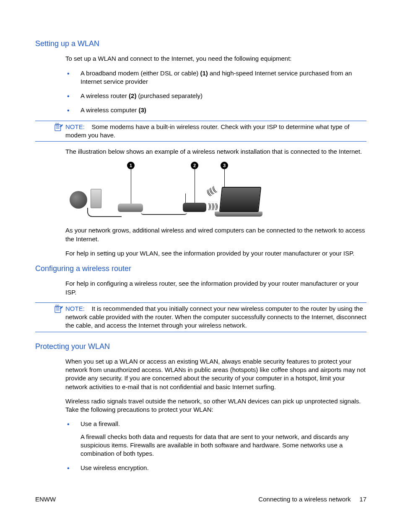 The image size is (400, 532). I want to click on wireless-router-icon, so click(195, 207).